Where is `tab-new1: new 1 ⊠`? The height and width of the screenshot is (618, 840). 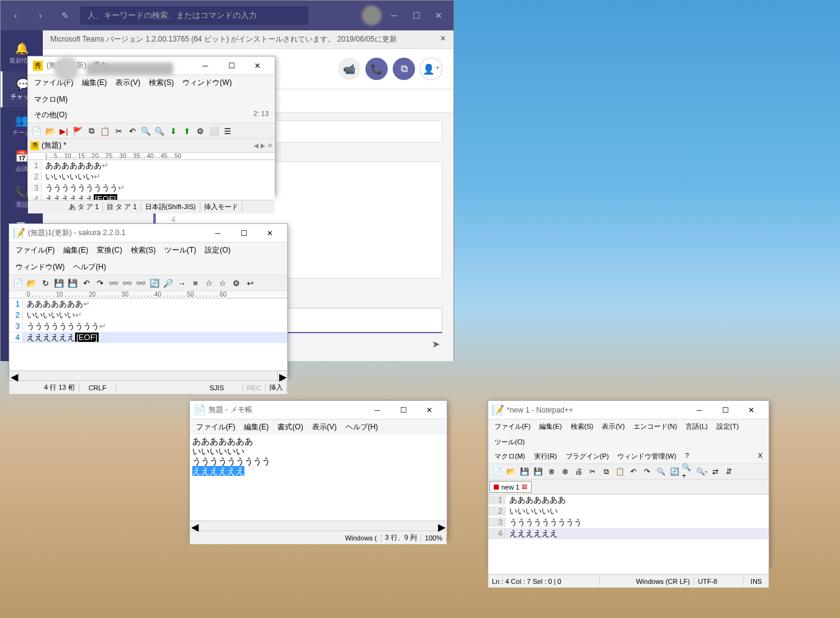
tab-new1: new 1 ⊠ is located at coordinates (511, 486).